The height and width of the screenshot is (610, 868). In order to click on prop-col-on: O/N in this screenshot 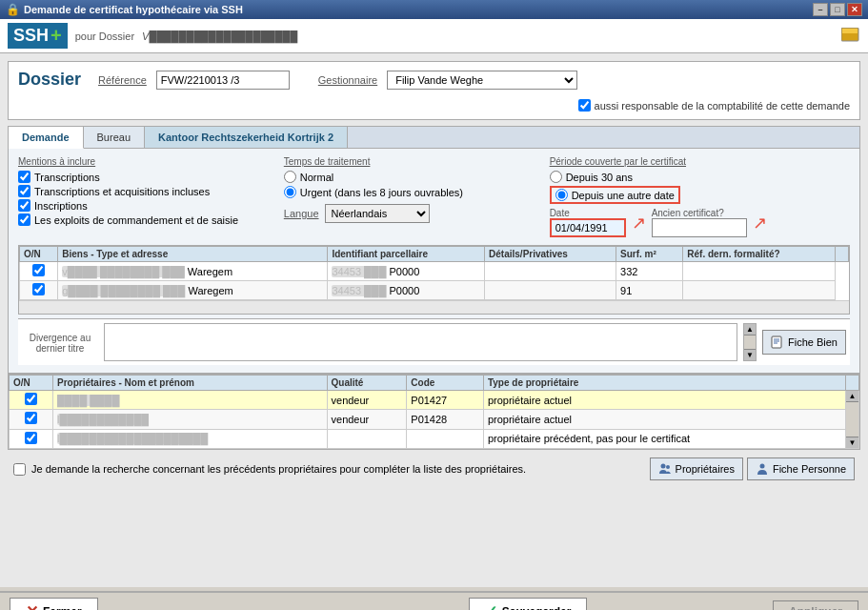, I will do `click(31, 383)`.